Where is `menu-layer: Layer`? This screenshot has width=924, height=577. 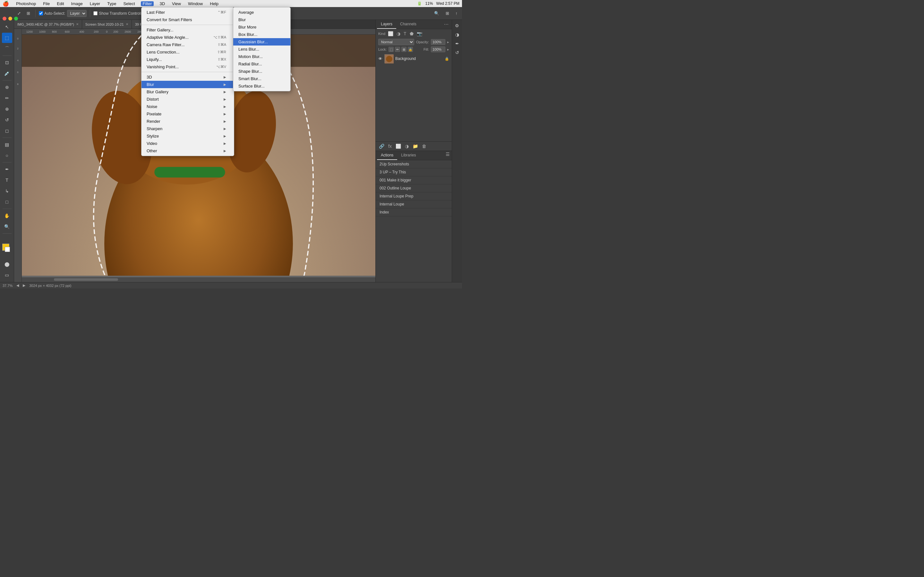
menu-layer: Layer is located at coordinates (95, 4).